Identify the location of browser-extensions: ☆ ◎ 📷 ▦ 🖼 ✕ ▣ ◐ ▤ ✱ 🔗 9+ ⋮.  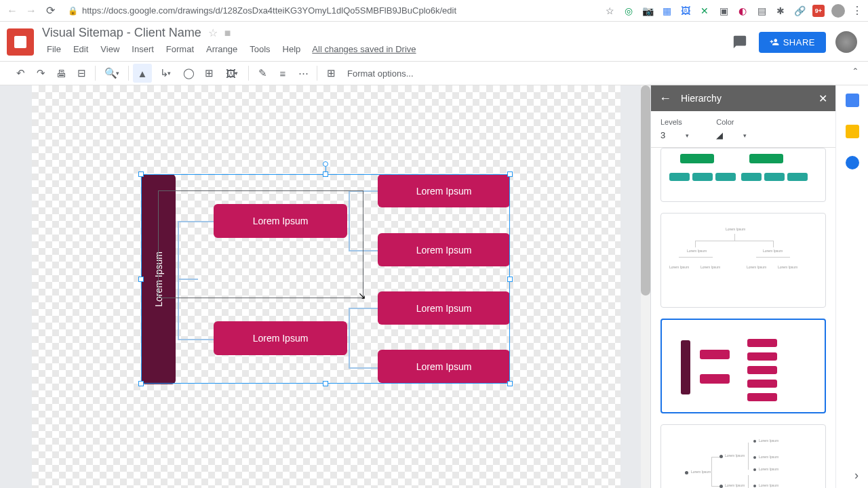
(733, 11).